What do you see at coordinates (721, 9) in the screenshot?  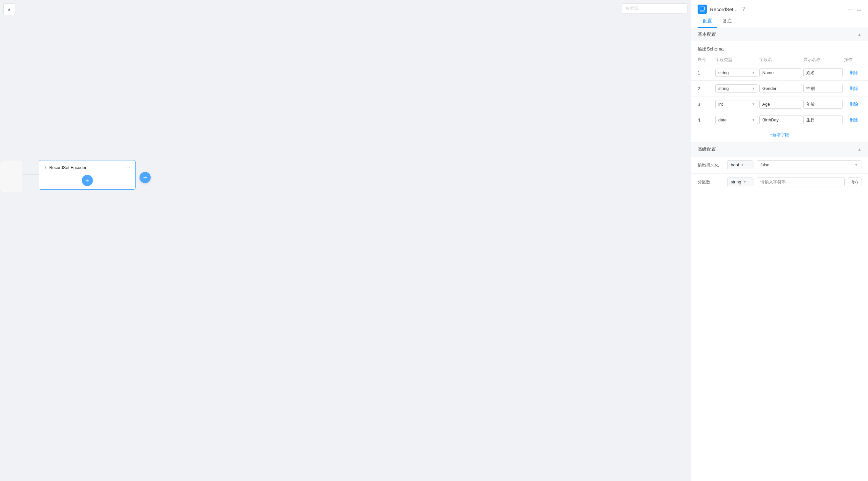 I see `panel-title-row: RecordSet ... ?` at bounding box center [721, 9].